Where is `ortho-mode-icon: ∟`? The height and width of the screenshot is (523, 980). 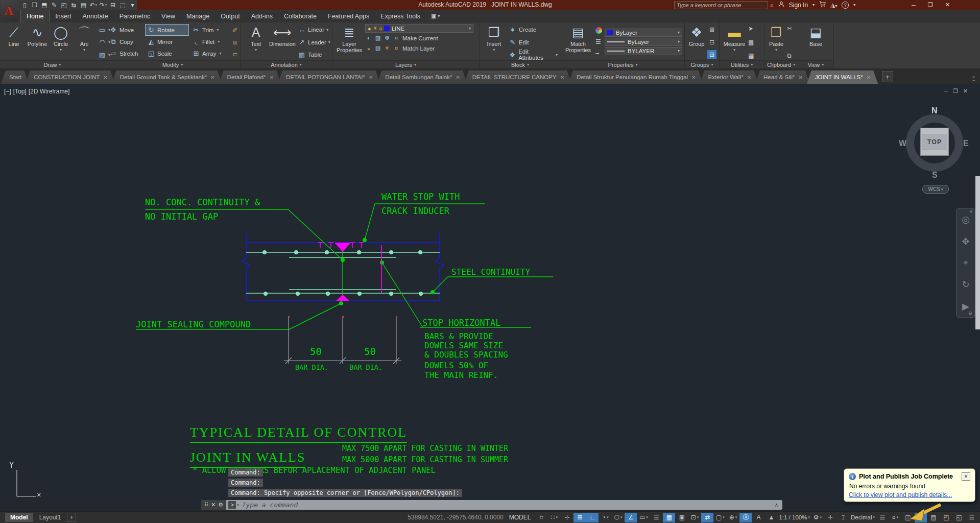 ortho-mode-icon: ∟ is located at coordinates (592, 518).